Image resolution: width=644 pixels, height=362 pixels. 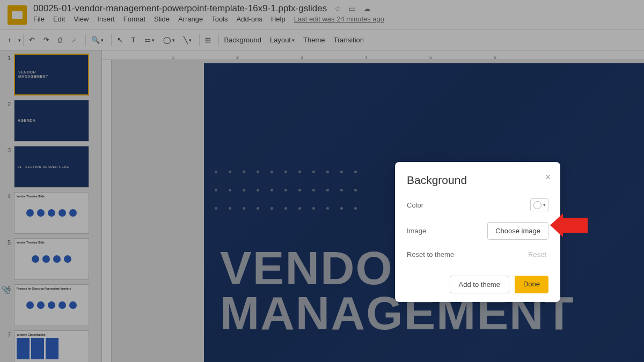 What do you see at coordinates (7, 150) in the screenshot?
I see `thumb-num: 3` at bounding box center [7, 150].